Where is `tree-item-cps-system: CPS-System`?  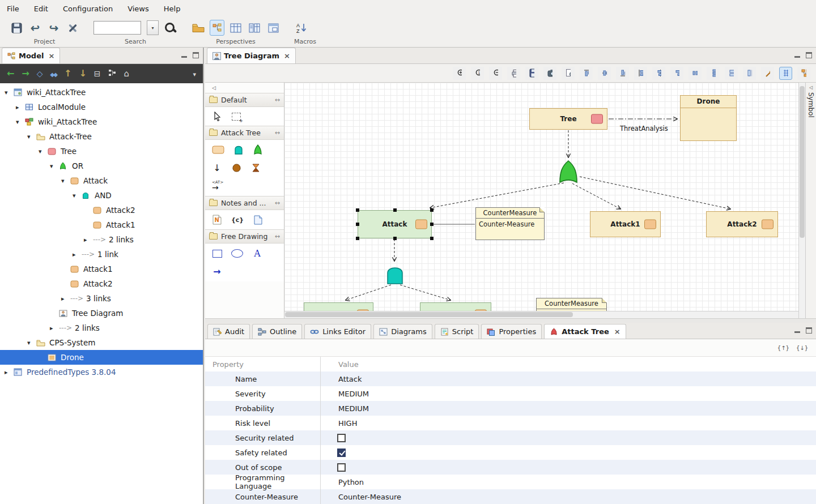
tree-item-cps-system: CPS-System is located at coordinates (101, 343).